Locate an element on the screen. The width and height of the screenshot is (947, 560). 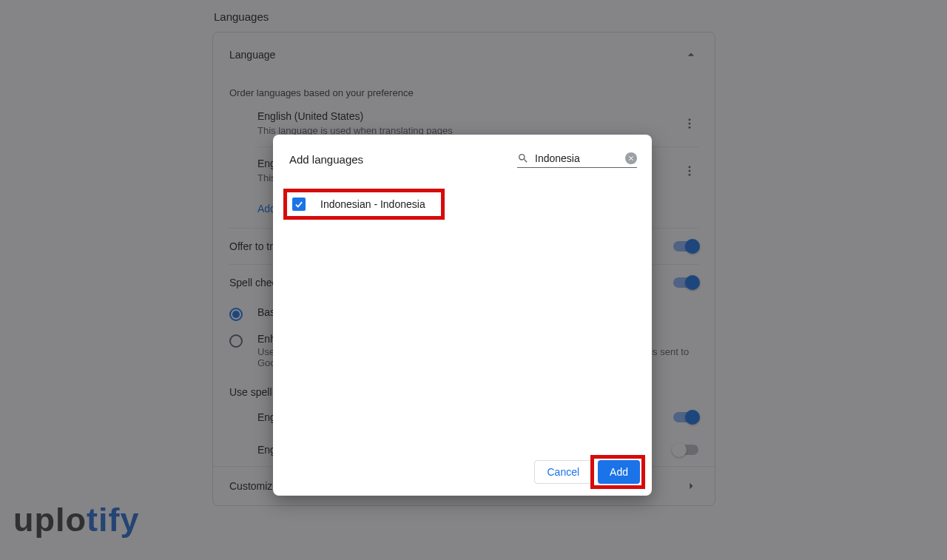
add-button: Add is located at coordinates (619, 472).